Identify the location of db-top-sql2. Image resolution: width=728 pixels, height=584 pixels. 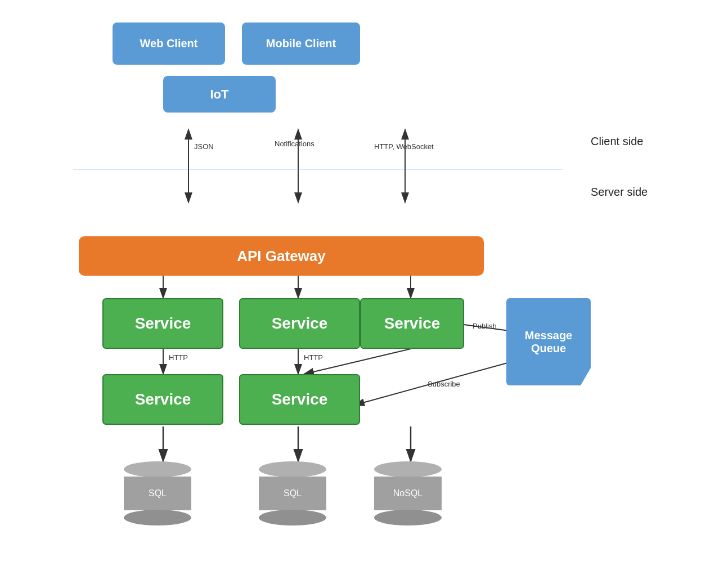
(293, 469).